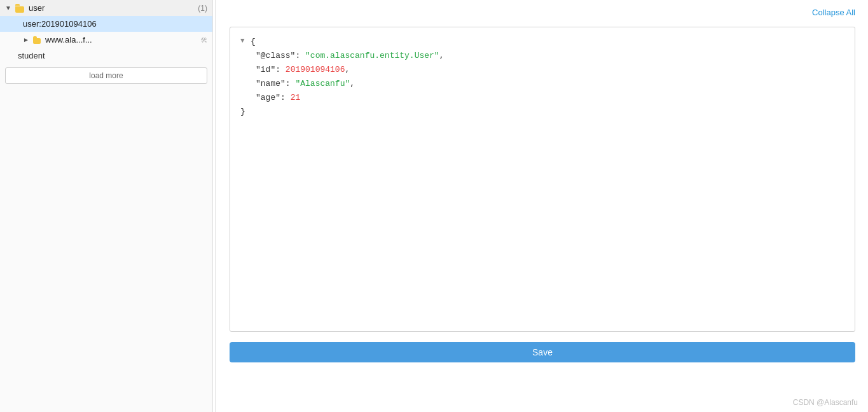 The image size is (868, 412). I want to click on json-colon-class: :, so click(300, 56).